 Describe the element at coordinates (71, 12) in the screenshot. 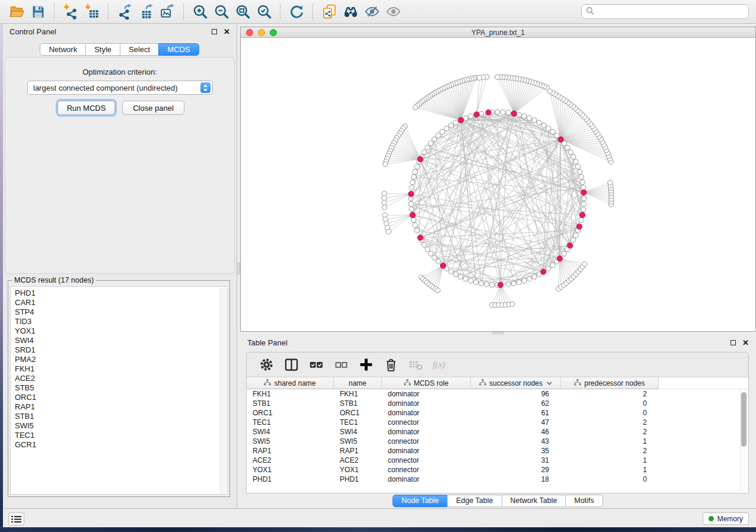

I see `import-network-icon` at that location.